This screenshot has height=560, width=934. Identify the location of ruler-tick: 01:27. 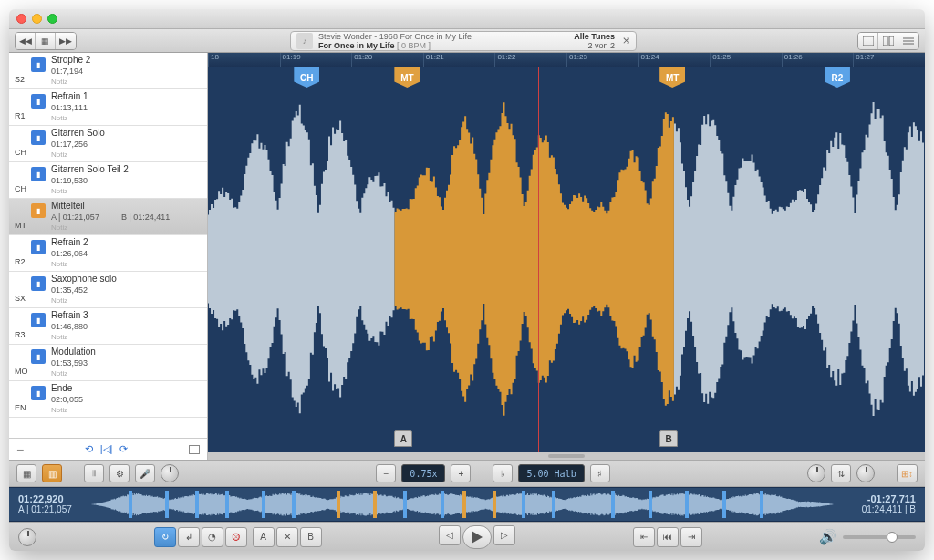
(888, 60).